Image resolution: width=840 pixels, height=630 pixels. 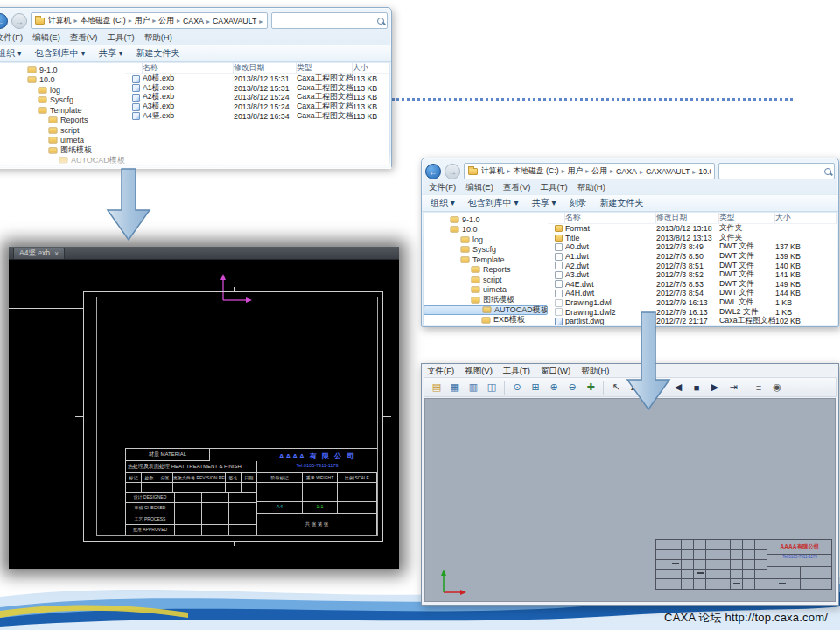 What do you see at coordinates (692, 238) in the screenshot?
I see `file-row: Title2013/8/12 13:13文件夹` at bounding box center [692, 238].